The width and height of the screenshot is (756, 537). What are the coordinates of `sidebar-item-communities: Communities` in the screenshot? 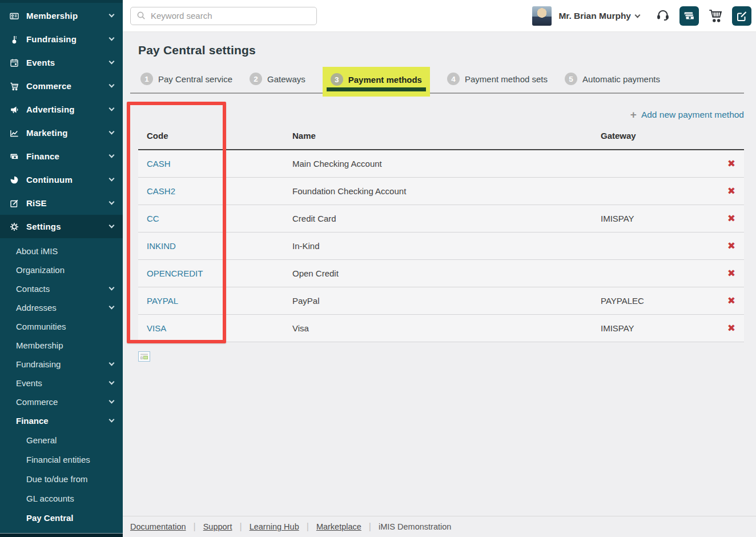 It's located at (62, 327).